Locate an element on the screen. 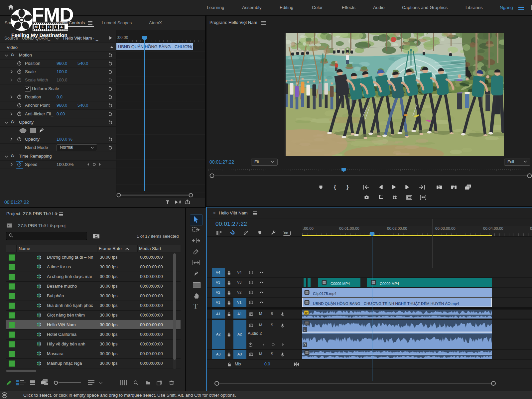 This screenshot has width=532, height=399. svg-text: R is located at coordinates (305, 345).